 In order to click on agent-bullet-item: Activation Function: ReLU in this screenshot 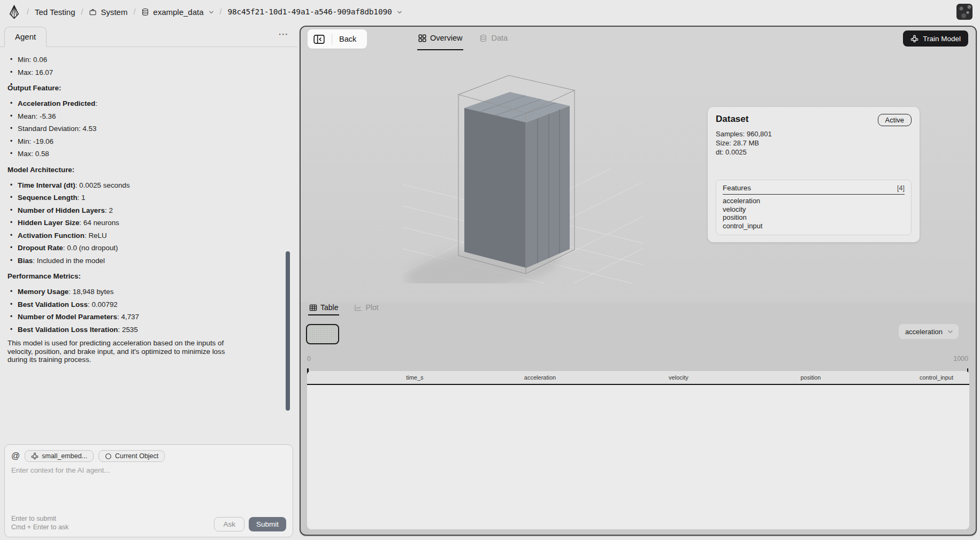, I will do `click(148, 236)`.